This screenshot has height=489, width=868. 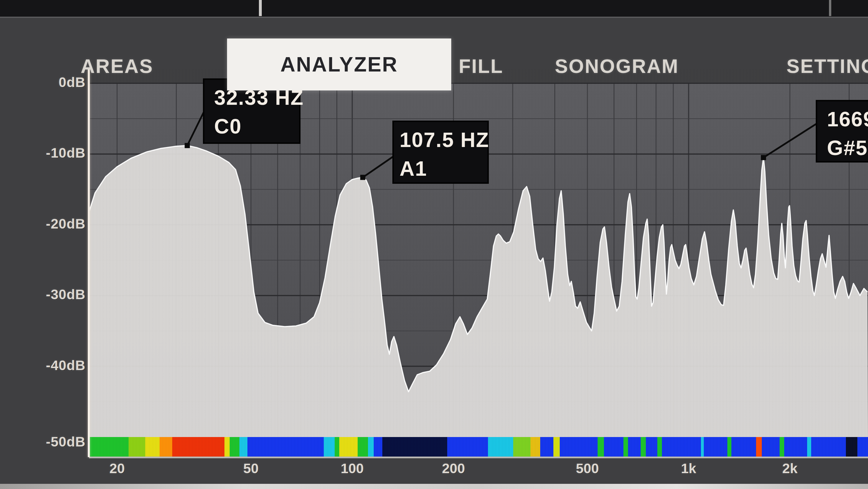 I want to click on peak-label-a1: 107.5 HZ A1, so click(x=441, y=152).